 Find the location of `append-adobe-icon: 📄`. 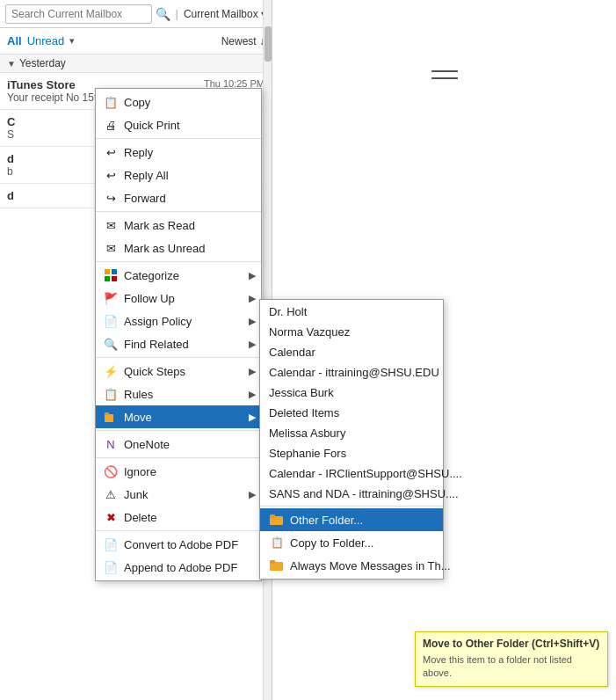

append-adobe-icon: 📄 is located at coordinates (111, 567).